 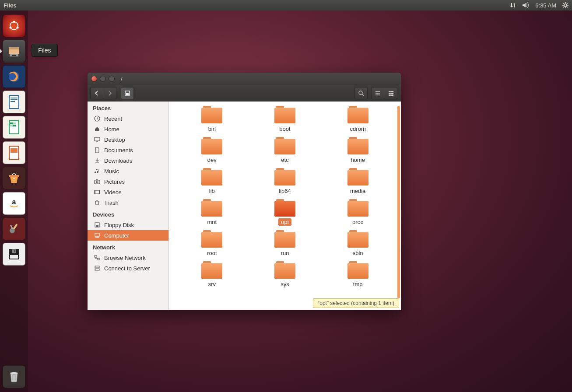 What do you see at coordinates (14, 127) in the screenshot?
I see `launcher-calc` at bounding box center [14, 127].